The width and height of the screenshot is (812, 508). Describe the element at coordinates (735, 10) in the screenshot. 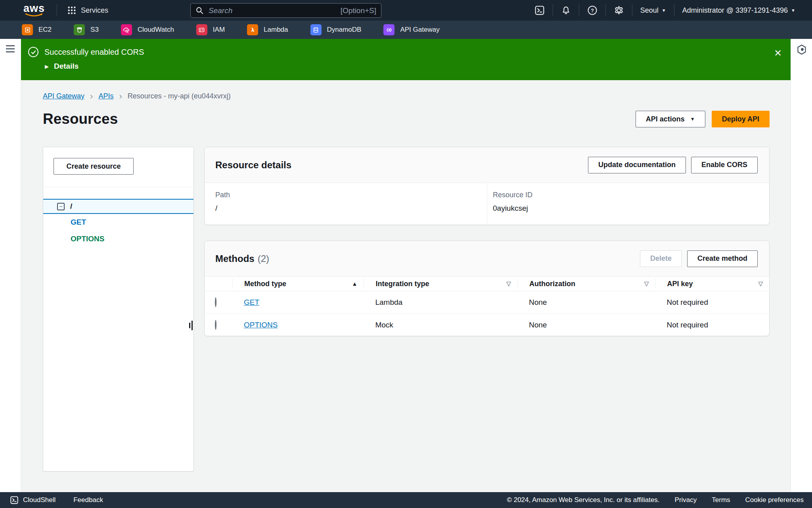

I see `account-label: Administrator @ 3397-1291-4396` at that location.